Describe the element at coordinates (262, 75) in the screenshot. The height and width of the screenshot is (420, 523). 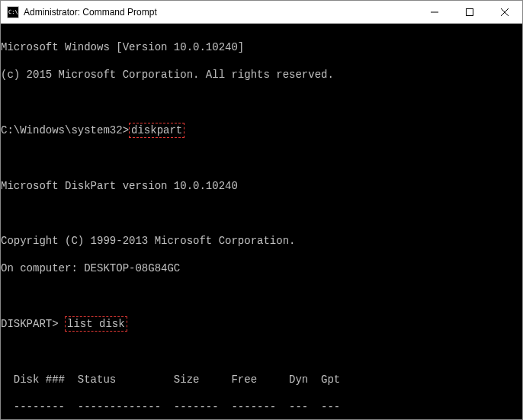
I see `output-line: (c) 2015 Microsoft Corporation. All righ…` at that location.